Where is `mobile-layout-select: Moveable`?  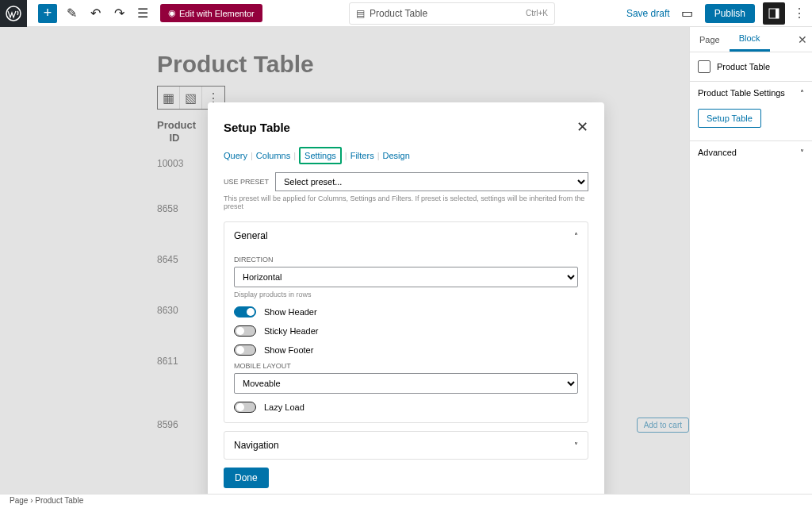
mobile-layout-select: Moveable is located at coordinates (406, 383).